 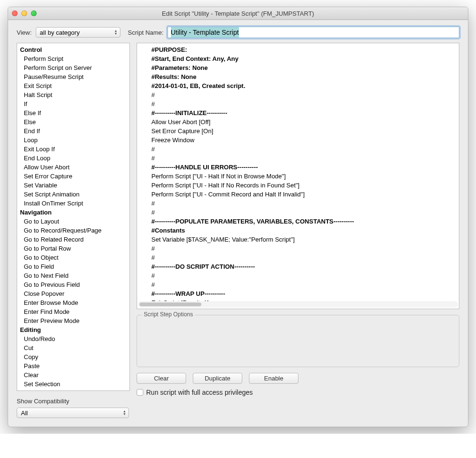 What do you see at coordinates (75, 240) in the screenshot?
I see `step-item: Go to Related Record` at bounding box center [75, 240].